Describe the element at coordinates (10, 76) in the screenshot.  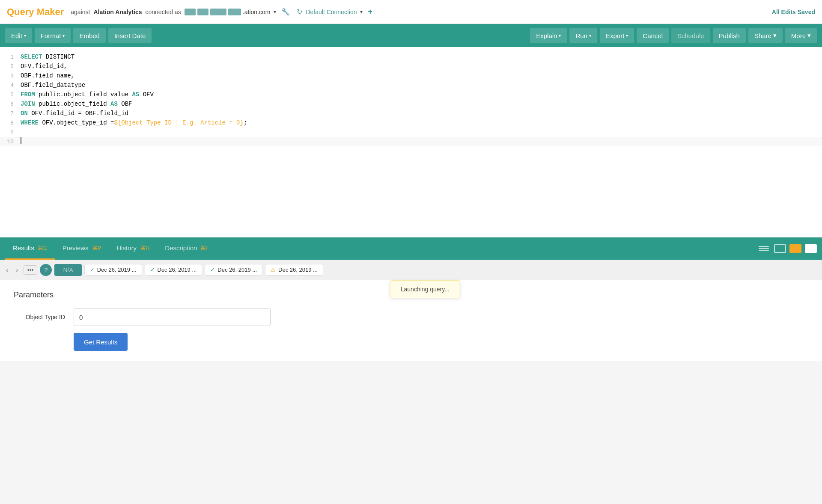
I see `line-num-3: 3` at that location.